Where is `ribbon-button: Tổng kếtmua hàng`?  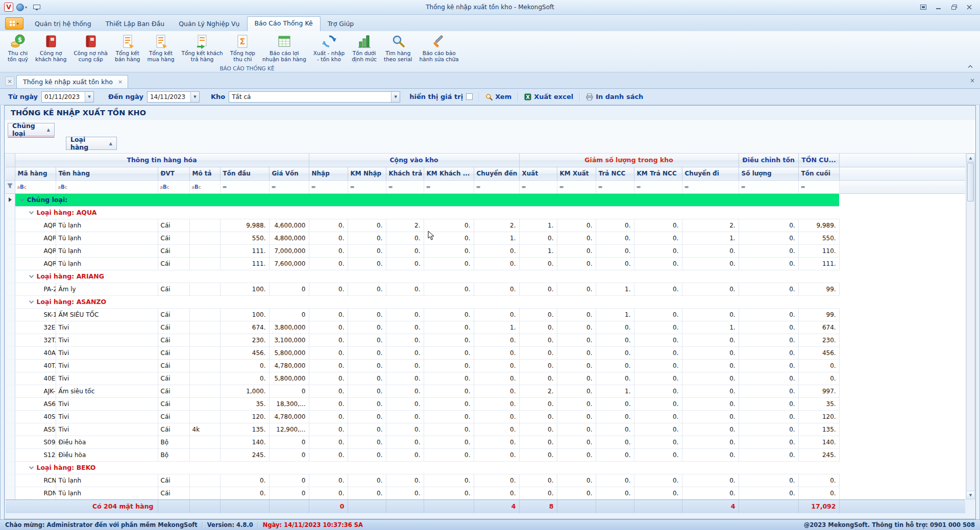
ribbon-button: Tổng kếtmua hàng is located at coordinates (161, 47).